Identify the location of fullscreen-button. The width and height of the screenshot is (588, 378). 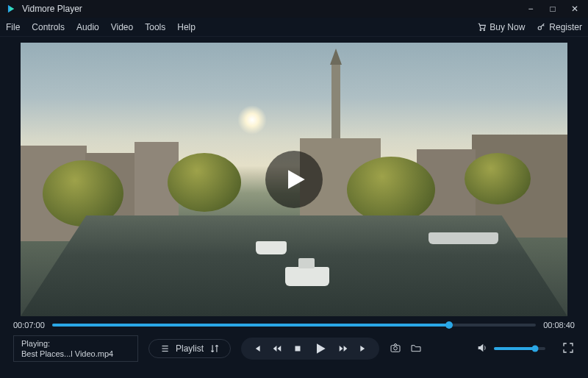
(568, 349).